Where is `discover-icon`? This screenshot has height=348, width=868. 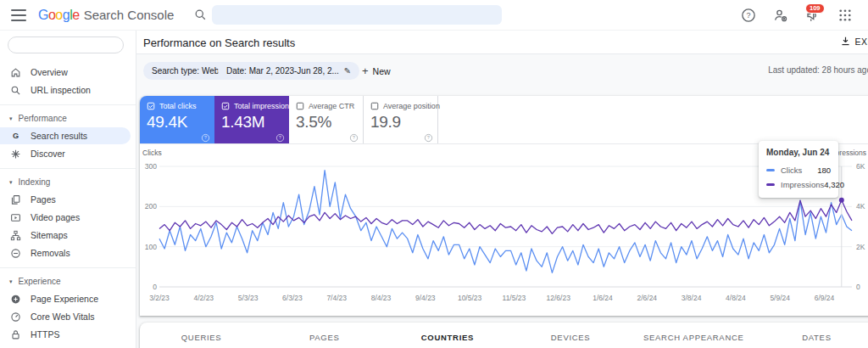 discover-icon is located at coordinates (15, 154).